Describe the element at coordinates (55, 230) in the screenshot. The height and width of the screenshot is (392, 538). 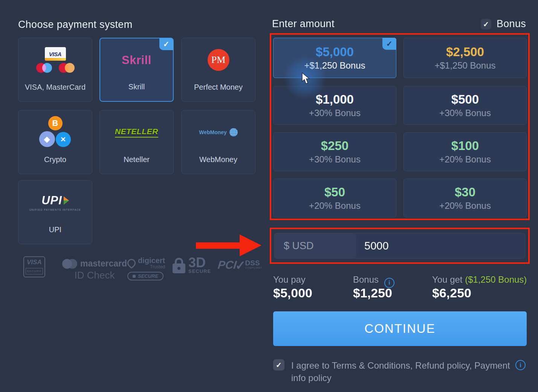
I see `payment-label: UPI` at that location.